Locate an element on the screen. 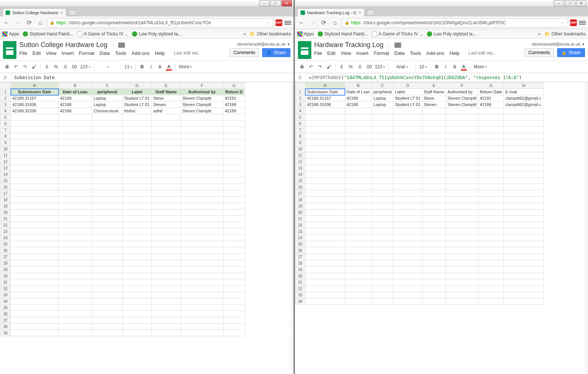 The width and height of the screenshot is (588, 374). row-header: 1 is located at coordinates (6, 92).